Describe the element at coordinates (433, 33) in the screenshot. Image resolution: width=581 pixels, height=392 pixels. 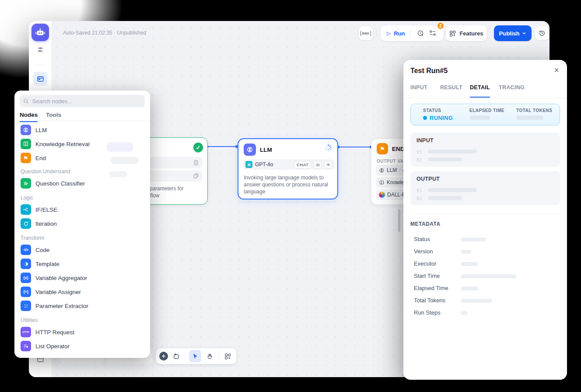
I see `checklist-button` at that location.